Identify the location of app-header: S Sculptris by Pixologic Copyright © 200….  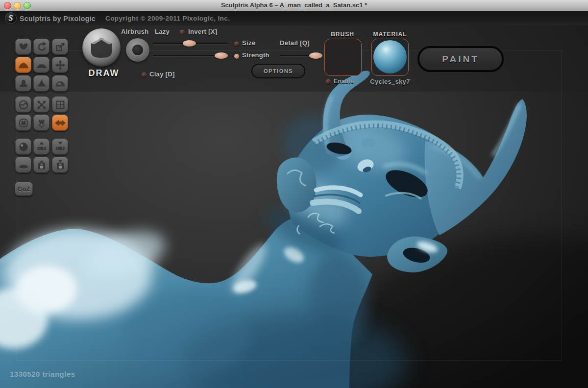
(294, 18).